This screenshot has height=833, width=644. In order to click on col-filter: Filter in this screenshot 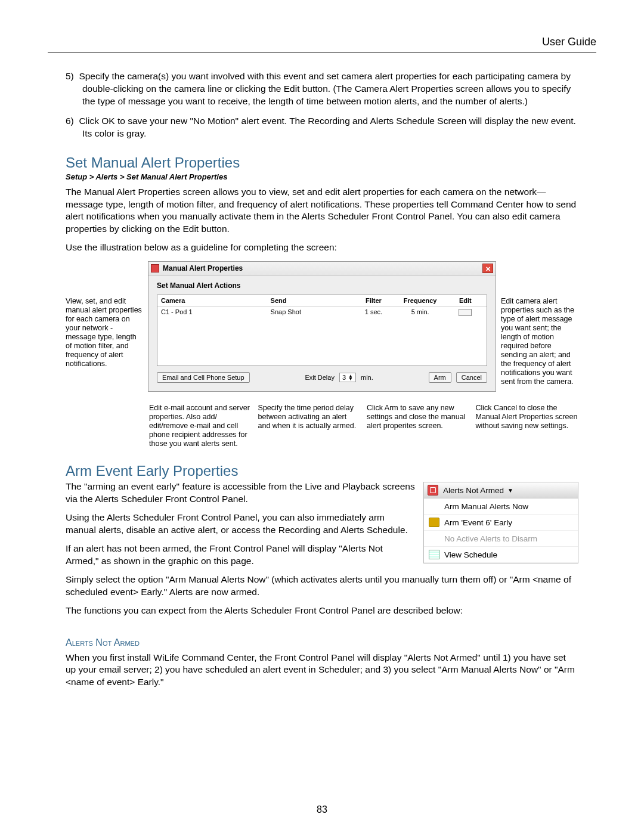, I will do `click(373, 301)`.